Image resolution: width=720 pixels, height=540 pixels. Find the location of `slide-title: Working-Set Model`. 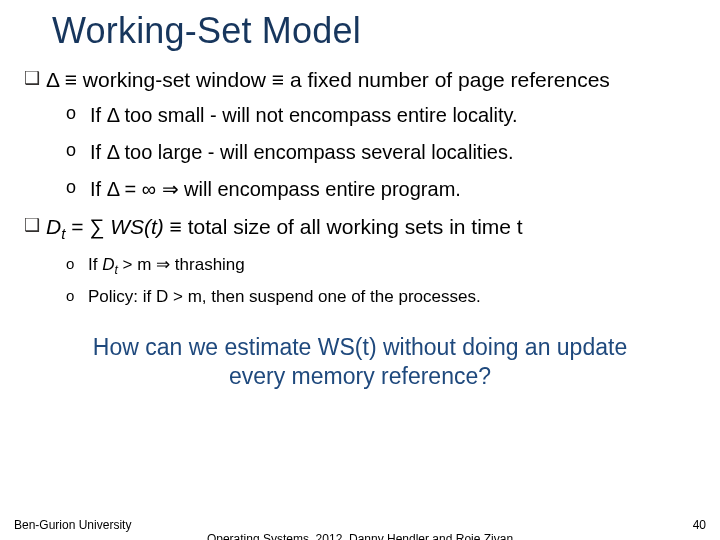

slide-title: Working-Set Model is located at coordinates (360, 30).